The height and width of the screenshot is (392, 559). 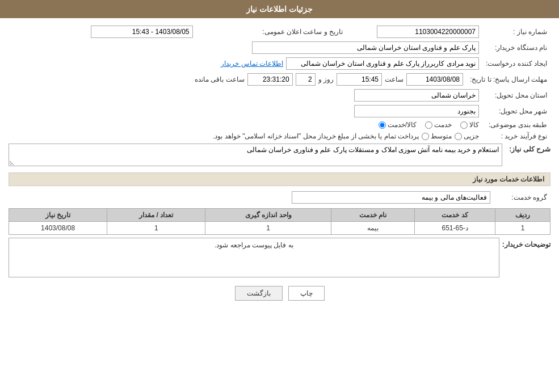 I want to click on value-tarikh-elaan, so click(x=102, y=32).